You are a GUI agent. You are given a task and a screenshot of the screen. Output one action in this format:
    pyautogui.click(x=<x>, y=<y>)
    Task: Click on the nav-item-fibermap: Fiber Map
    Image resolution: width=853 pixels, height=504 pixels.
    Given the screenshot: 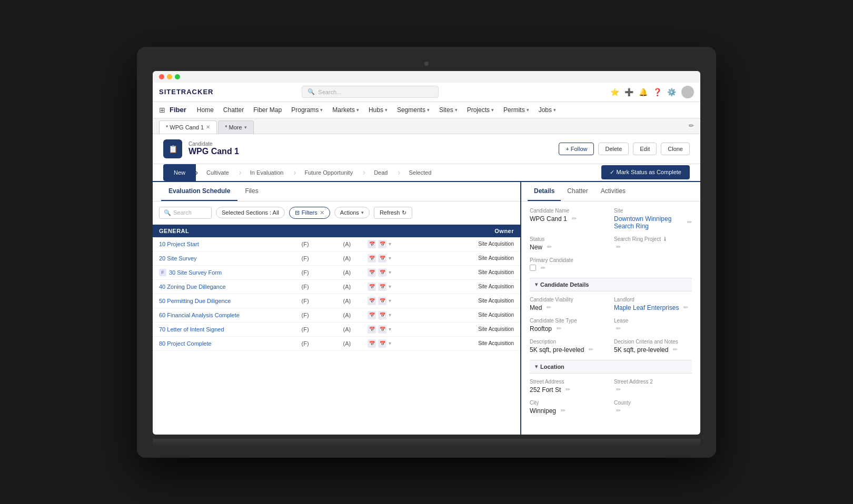 What is the action you would take?
    pyautogui.click(x=267, y=110)
    